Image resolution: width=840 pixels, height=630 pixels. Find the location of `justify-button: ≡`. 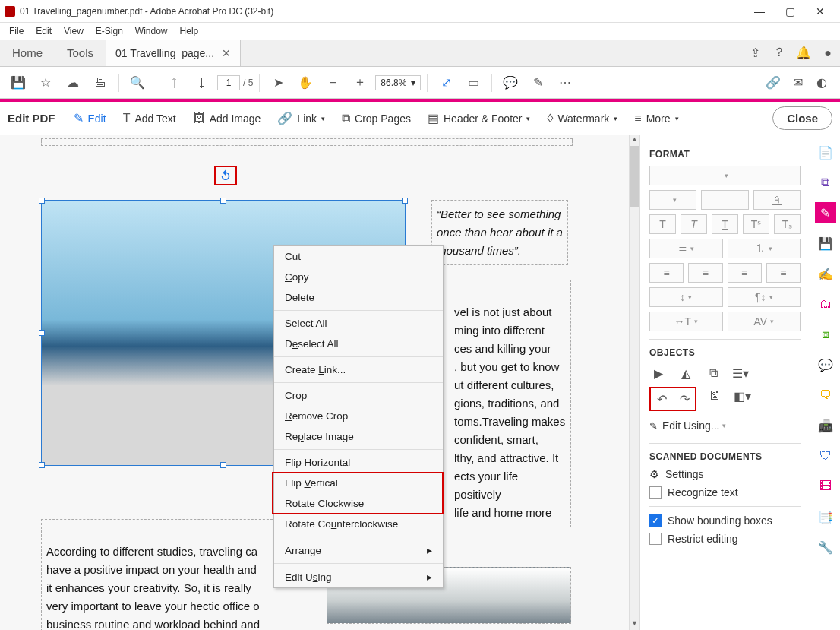

justify-button: ≡ is located at coordinates (784, 273).